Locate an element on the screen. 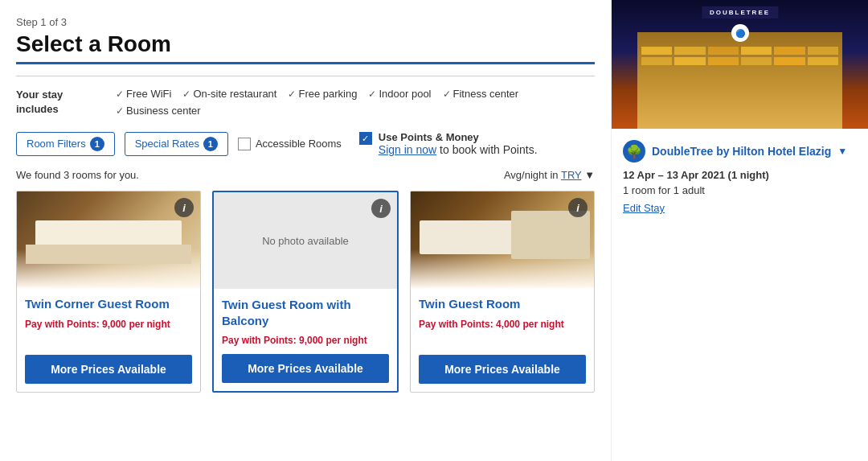 The width and height of the screenshot is (868, 461). room-image-2: No photo available i is located at coordinates (305, 241).